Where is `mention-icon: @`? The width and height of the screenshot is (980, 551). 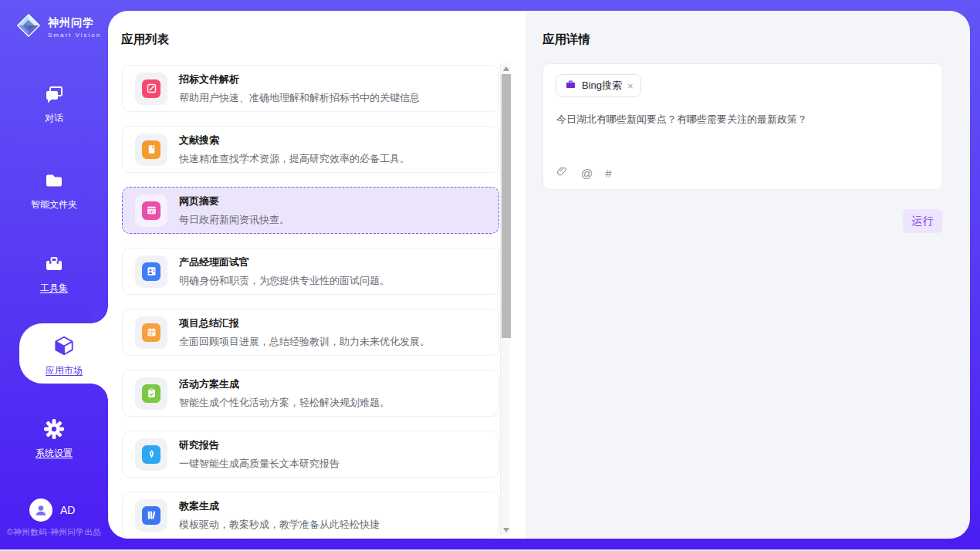
mention-icon: @ is located at coordinates (586, 173).